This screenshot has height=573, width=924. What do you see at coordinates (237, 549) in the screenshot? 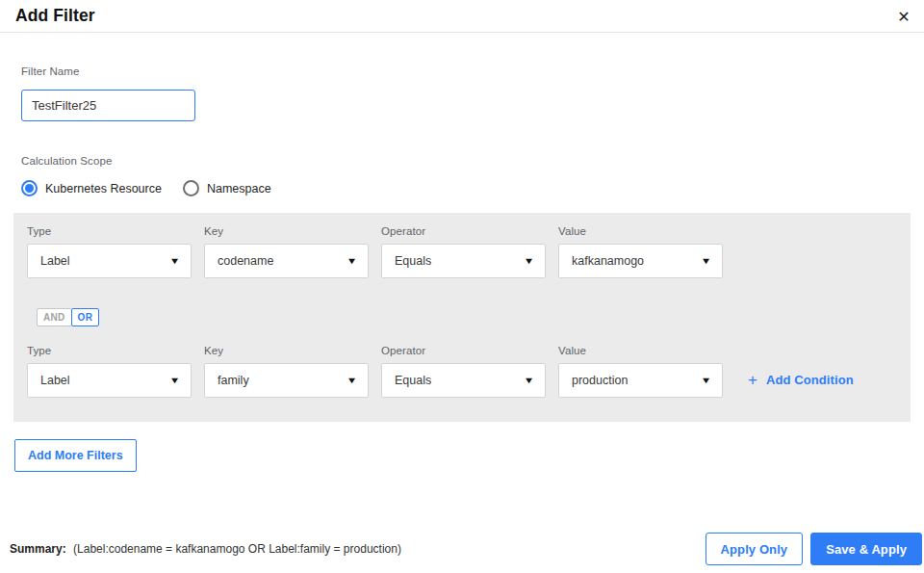
I see `summary-text: (Label:codename = kafkanamogo OR Label:f…` at bounding box center [237, 549].